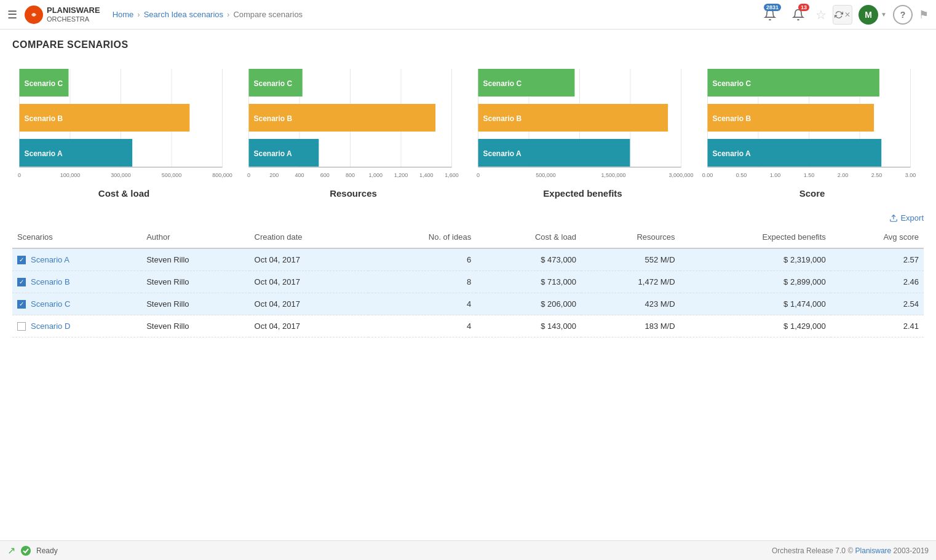 The height and width of the screenshot is (560, 936). I want to click on row-resources-2: 423 M/D, so click(631, 304).